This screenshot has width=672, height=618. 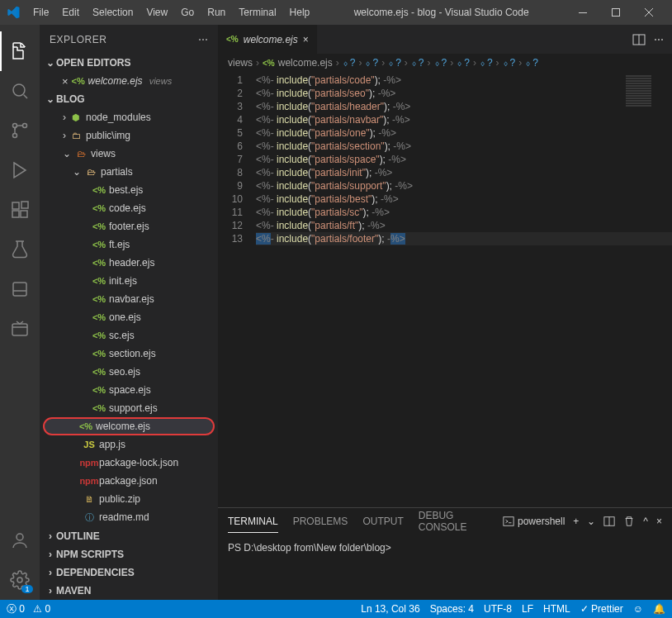 I want to click on status-spaces: Spaces: 4, so click(x=452, y=609).